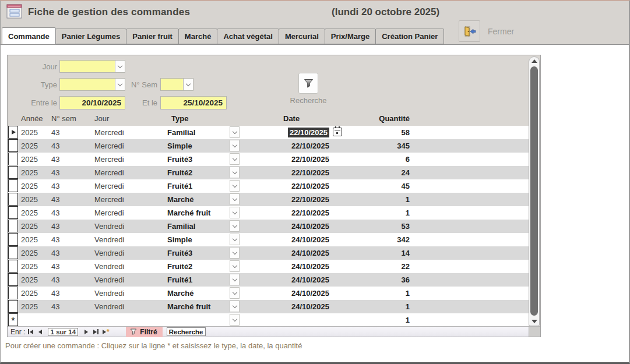 The height and width of the screenshot is (364, 630). What do you see at coordinates (268, 280) in the screenshot?
I see `table-row: 2025 43 Vendredi Fruité1 24/10/2025 36` at bounding box center [268, 280].